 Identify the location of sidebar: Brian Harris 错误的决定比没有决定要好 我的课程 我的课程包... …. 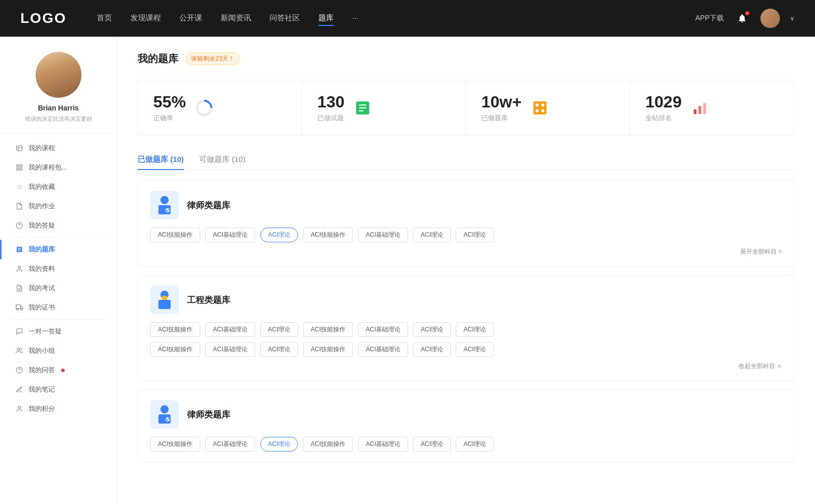
(59, 270).